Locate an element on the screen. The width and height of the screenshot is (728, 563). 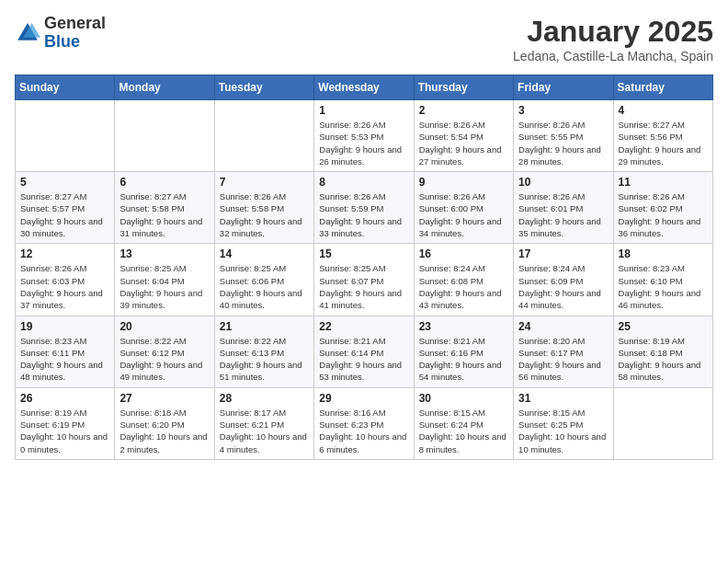
weekday-header-cell: Thursday is located at coordinates (463, 88).